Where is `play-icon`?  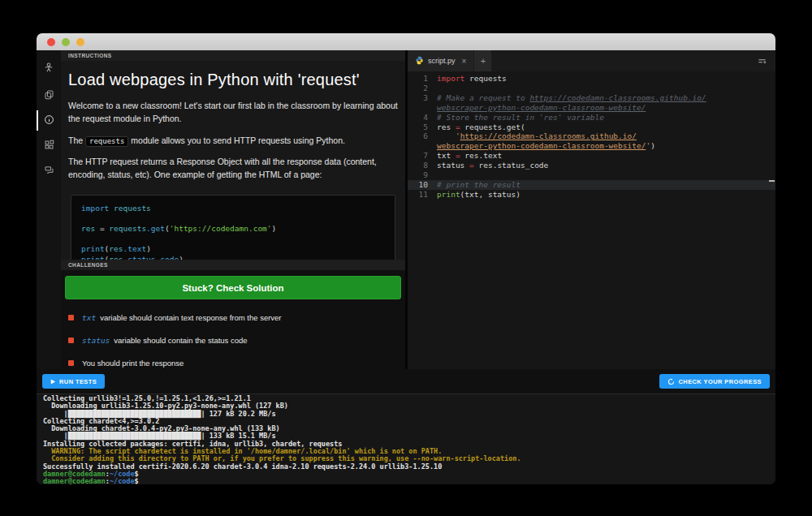 play-icon is located at coordinates (53, 381).